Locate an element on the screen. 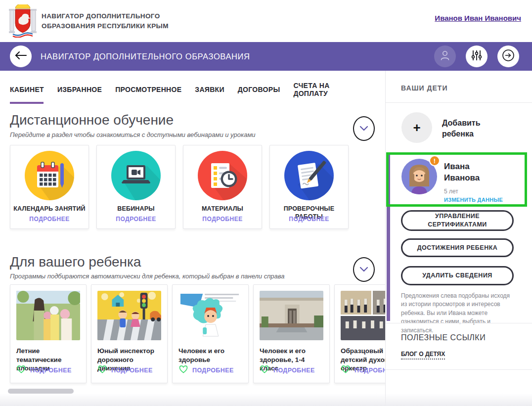  selected-child-indicator is located at coordinates (389, 237).